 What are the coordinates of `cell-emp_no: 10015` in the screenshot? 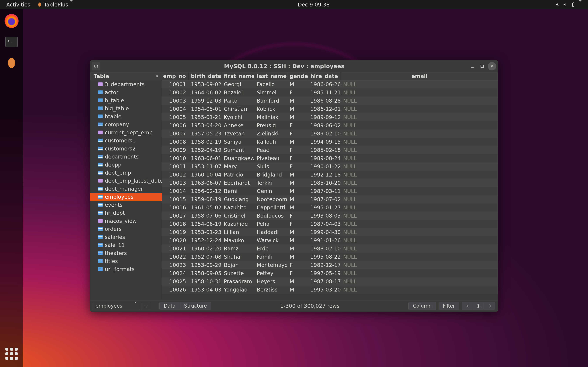 It's located at (175, 199).